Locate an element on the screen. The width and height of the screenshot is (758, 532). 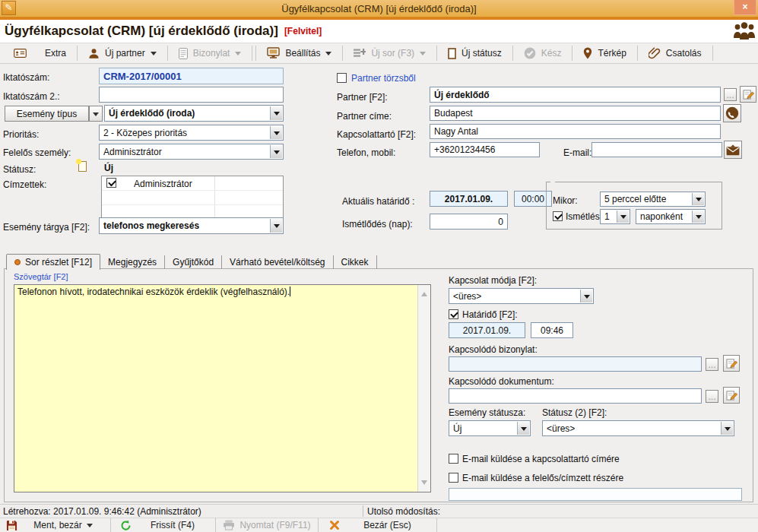
new-row-label: Új sor (F3) is located at coordinates (392, 53).